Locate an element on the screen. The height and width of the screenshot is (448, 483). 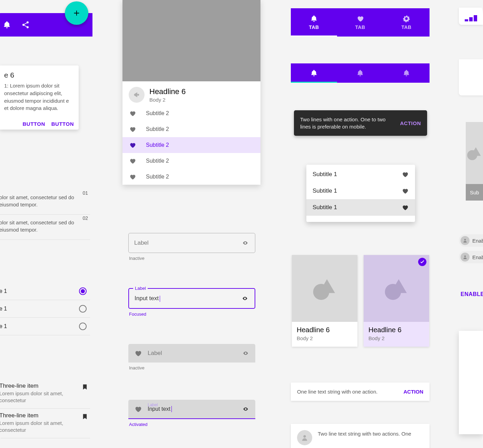
fab-add is located at coordinates (77, 13).